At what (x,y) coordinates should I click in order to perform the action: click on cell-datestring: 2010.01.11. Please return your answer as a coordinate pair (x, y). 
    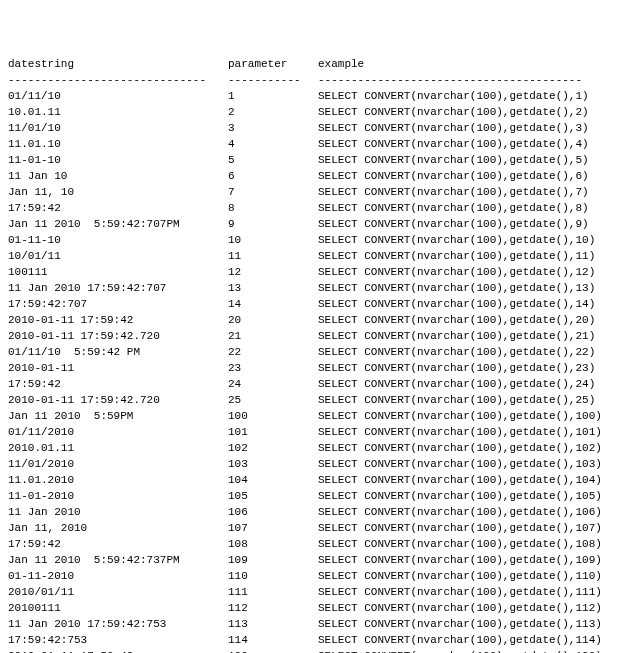
    Looking at the image, I should click on (118, 448).